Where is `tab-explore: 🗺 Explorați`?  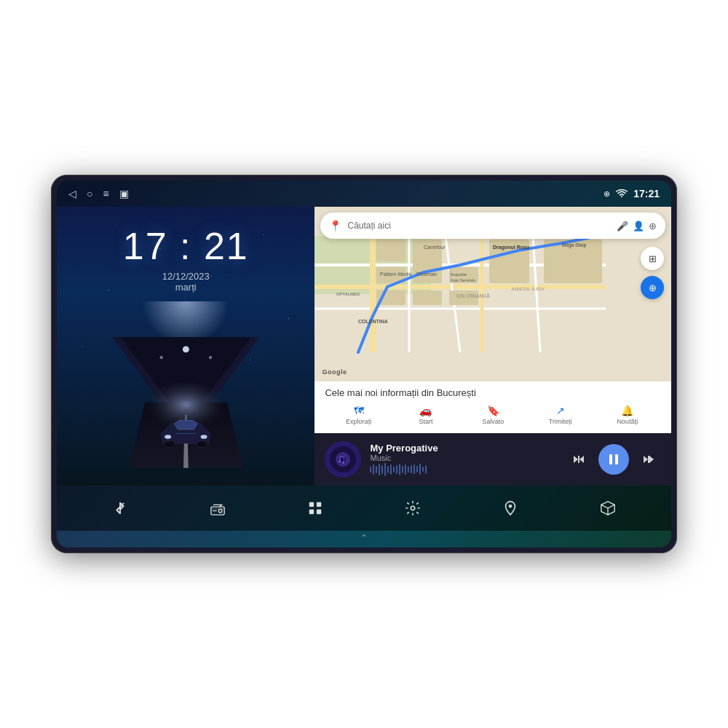 tab-explore: 🗺 Explorați is located at coordinates (358, 415).